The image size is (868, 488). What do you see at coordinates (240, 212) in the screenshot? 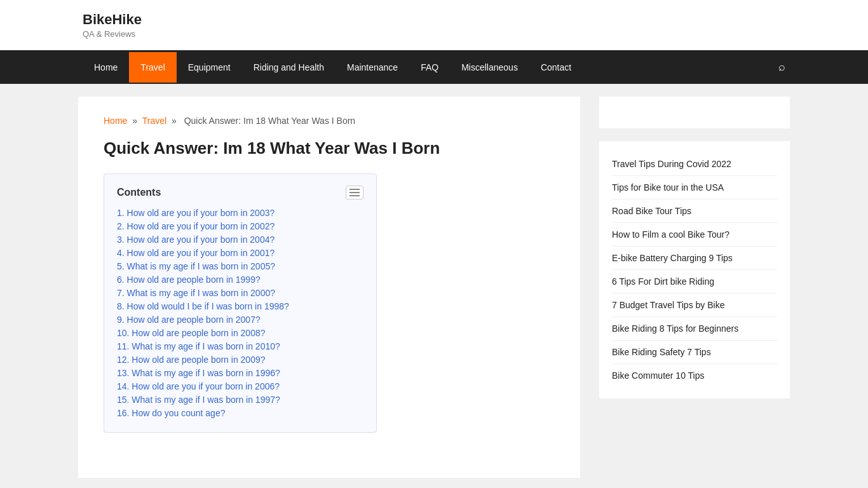
I see `toc-item: 1. How old are you if your born in 2003?` at bounding box center [240, 212].